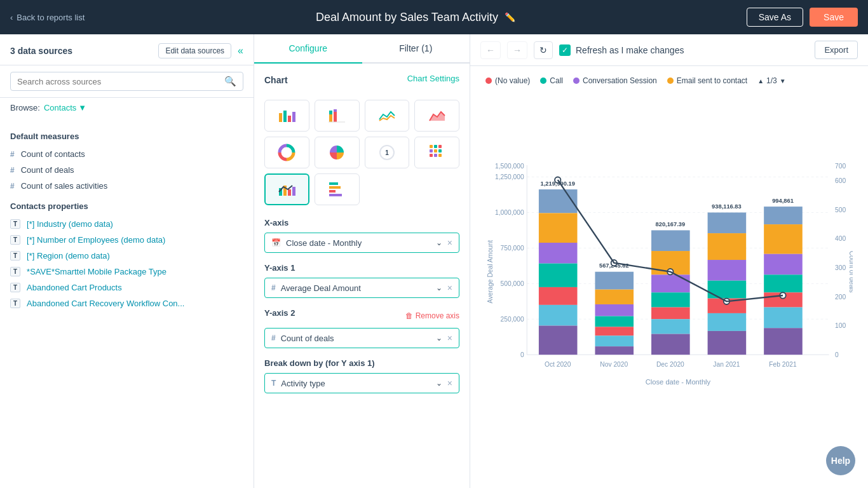 Image resolution: width=868 pixels, height=488 pixels. What do you see at coordinates (362, 383) in the screenshot?
I see `breakdown-select: T Activity type ⌄ ×` at bounding box center [362, 383].